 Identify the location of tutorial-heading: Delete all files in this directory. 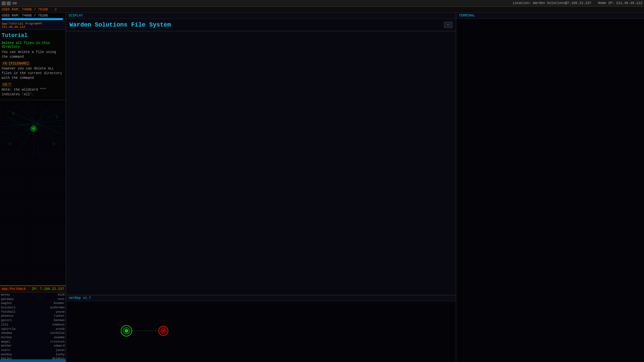
(33, 45).